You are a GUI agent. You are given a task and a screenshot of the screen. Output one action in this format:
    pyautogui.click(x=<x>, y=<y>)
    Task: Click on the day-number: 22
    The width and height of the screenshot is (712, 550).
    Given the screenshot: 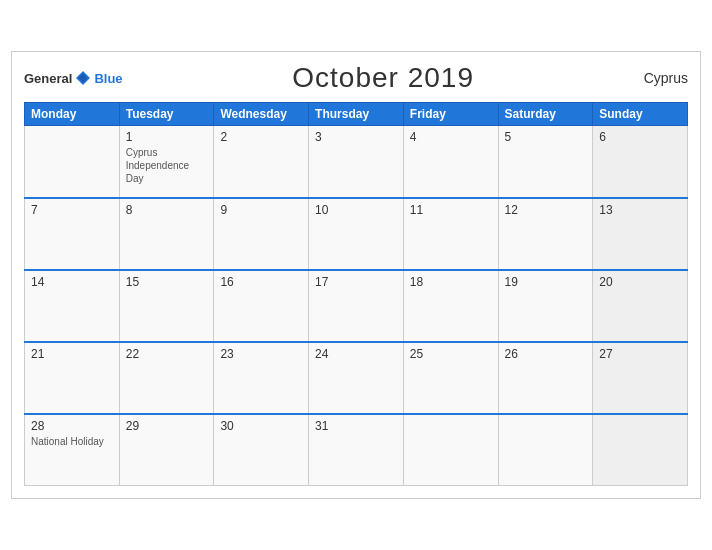 What is the action you would take?
    pyautogui.click(x=167, y=354)
    